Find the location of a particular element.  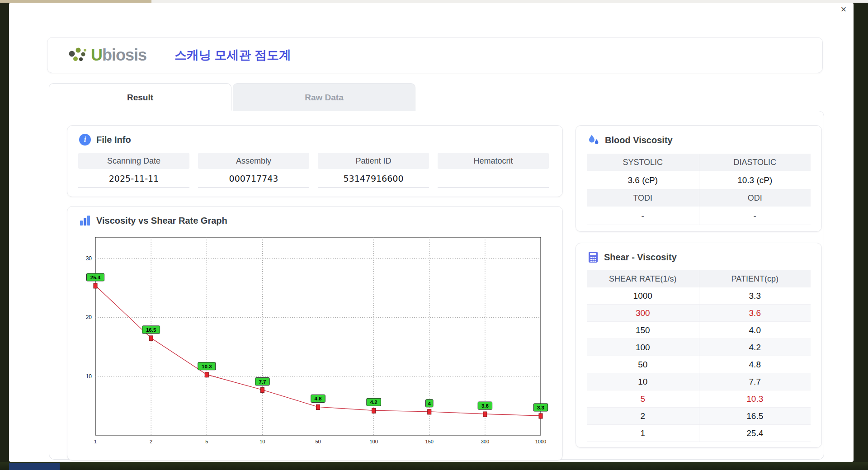

app-header: Ubiosis 스캐닝 모세관 점도계 is located at coordinates (435, 55).